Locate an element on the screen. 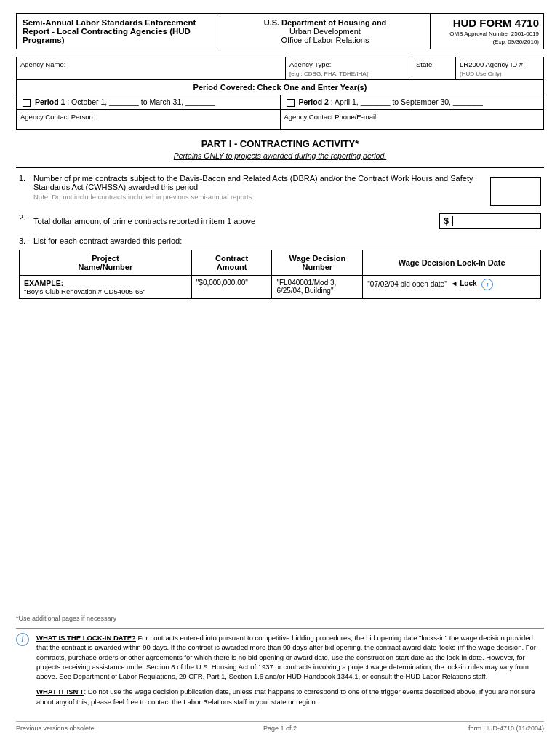  item1-content: Number of prime contracts subject to the… is located at coordinates (258, 190).